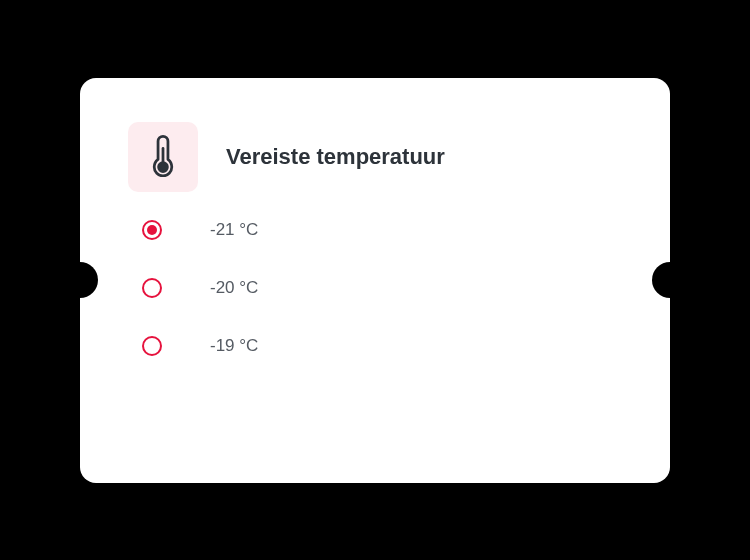 This screenshot has height=560, width=750. Describe the element at coordinates (382, 230) in the screenshot. I see `temperature-option-0: -21 °C` at that location.